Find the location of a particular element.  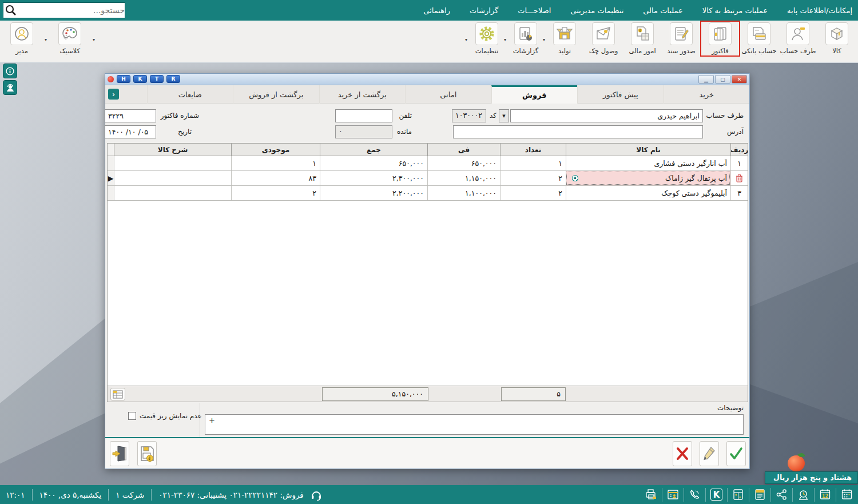

toolbar-label: تنظیمات is located at coordinates (487, 51).